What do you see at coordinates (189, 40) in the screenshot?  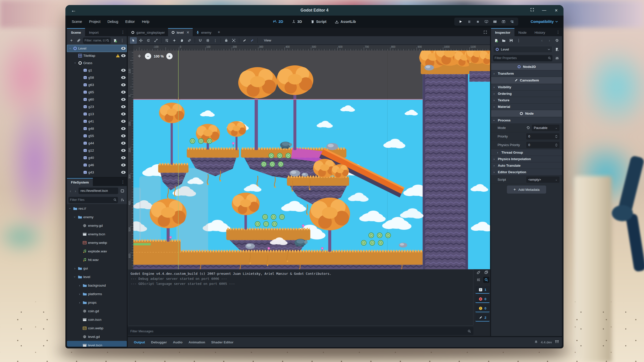 I see `ruler-tool` at bounding box center [189, 40].